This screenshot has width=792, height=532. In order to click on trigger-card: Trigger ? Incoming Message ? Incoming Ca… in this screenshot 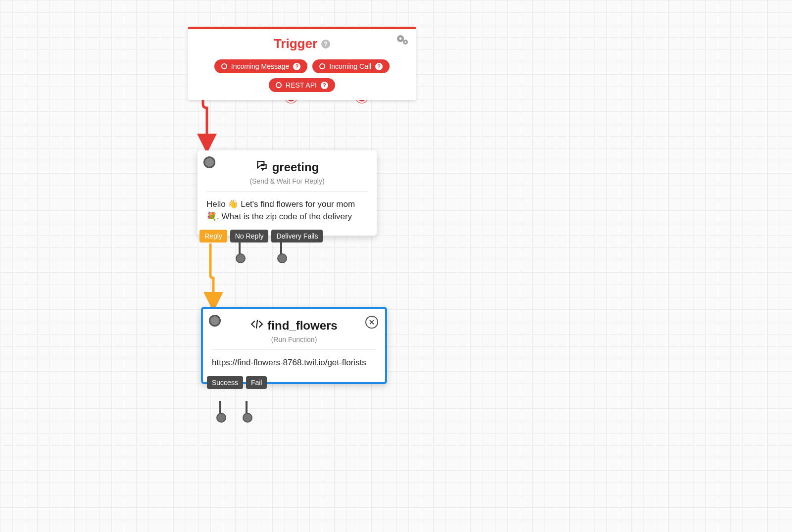, I will do `click(302, 63)`.